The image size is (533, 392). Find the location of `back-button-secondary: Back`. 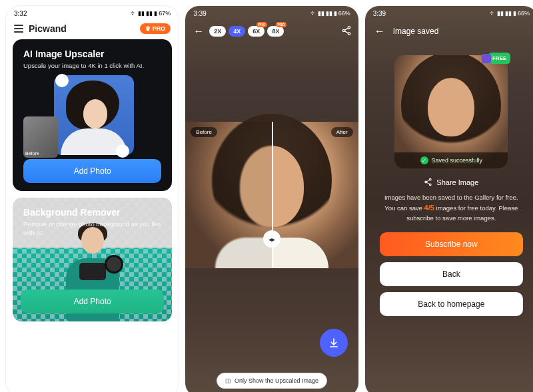

back-button-secondary: Back is located at coordinates (452, 274).